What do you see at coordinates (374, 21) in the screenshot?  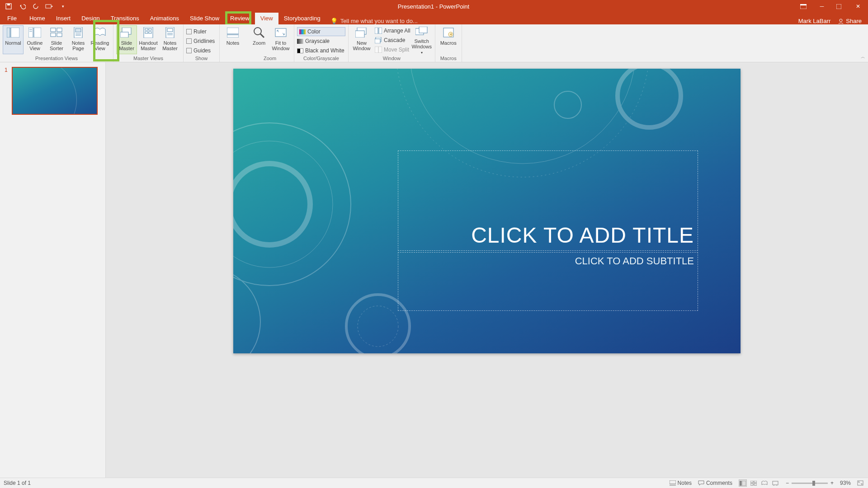 I see `tell-me: 💡 Tell me what you want to do...` at bounding box center [374, 21].